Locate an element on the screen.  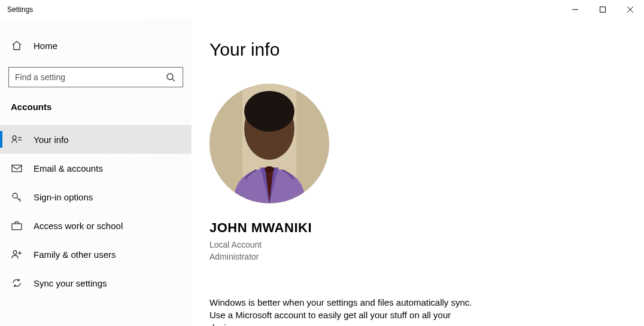
key-icon is located at coordinates (17, 197).